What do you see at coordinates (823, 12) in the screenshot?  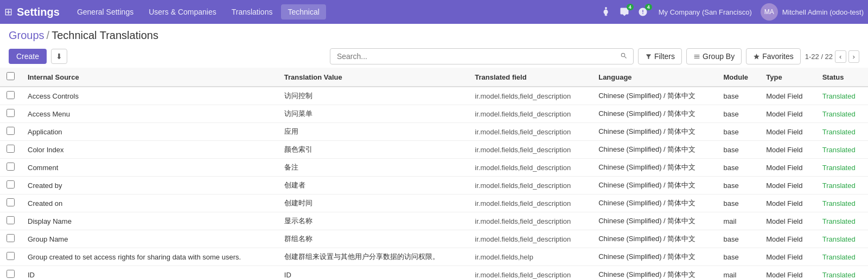 I see `user-name: Mitchell Admin (odoo-test)` at bounding box center [823, 12].